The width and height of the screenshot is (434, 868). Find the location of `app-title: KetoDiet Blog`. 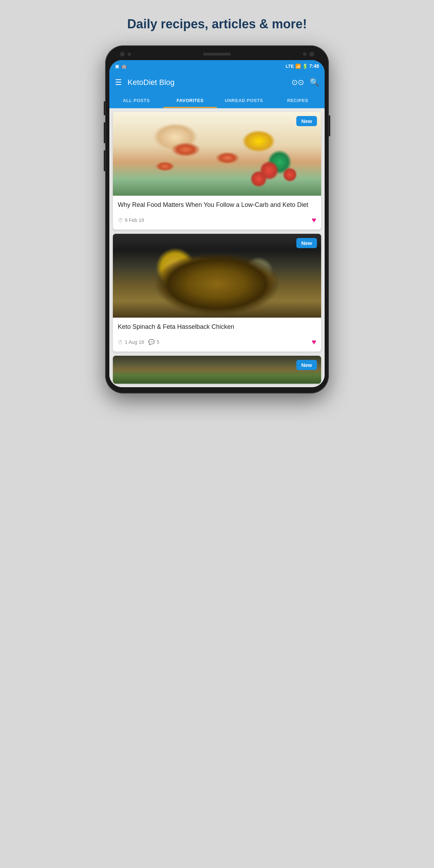

app-title: KetoDiet Blog is located at coordinates (207, 82).